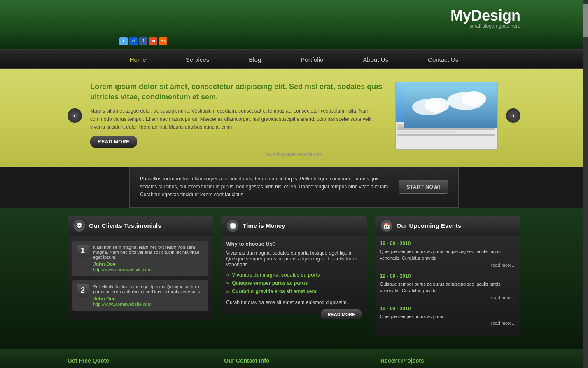 The image size is (588, 368). I want to click on testimonials-title: Our Clients Testimonials, so click(125, 226).